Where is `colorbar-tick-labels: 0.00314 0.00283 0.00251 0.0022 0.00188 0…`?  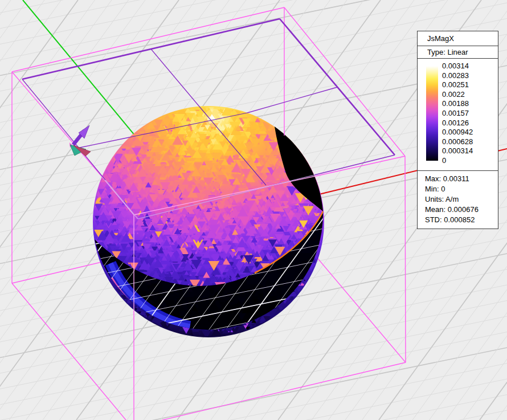 colorbar-tick-labels: 0.00314 0.00283 0.00251 0.0022 0.00188 0… is located at coordinates (457, 114).